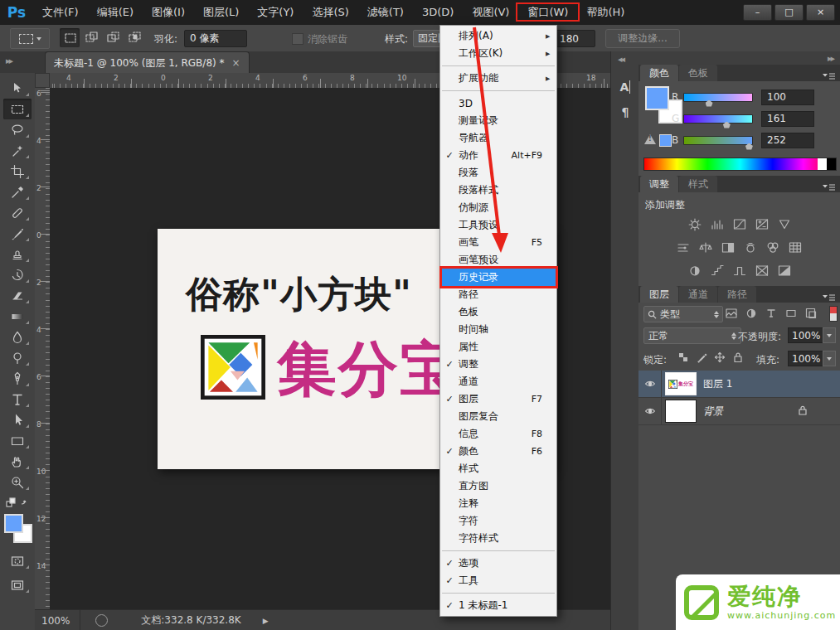 The width and height of the screenshot is (840, 630). Describe the element at coordinates (498, 53) in the screenshot. I see `window-menu-item: 工作区(K)▶` at that location.